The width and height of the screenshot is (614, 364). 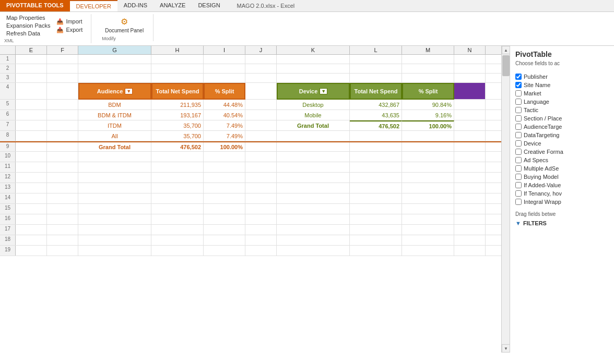 What do you see at coordinates (535, 223) in the screenshot?
I see `filters-label: FILTERS` at bounding box center [535, 223].